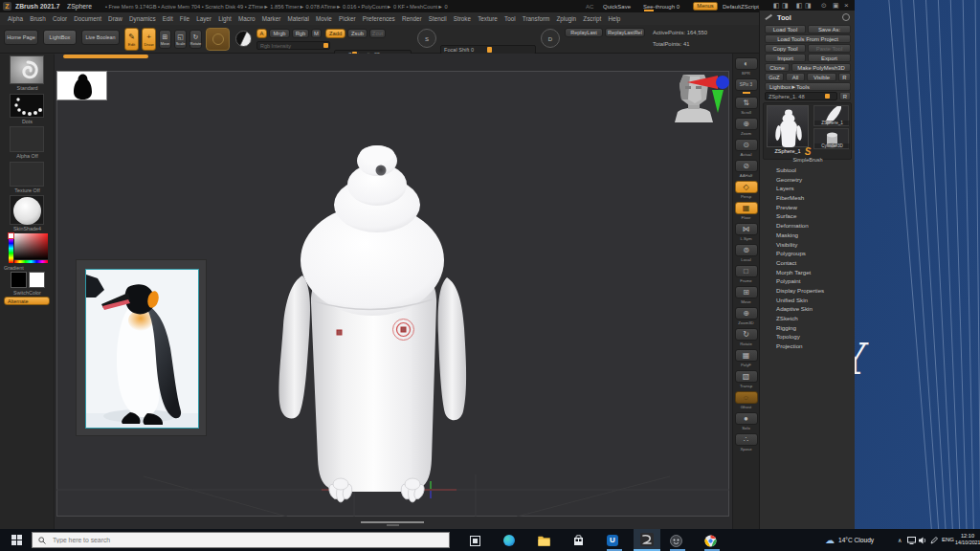 The width and height of the screenshot is (980, 551). What do you see at coordinates (808, 319) in the screenshot?
I see `section-zsketch: ZSketch` at bounding box center [808, 319].